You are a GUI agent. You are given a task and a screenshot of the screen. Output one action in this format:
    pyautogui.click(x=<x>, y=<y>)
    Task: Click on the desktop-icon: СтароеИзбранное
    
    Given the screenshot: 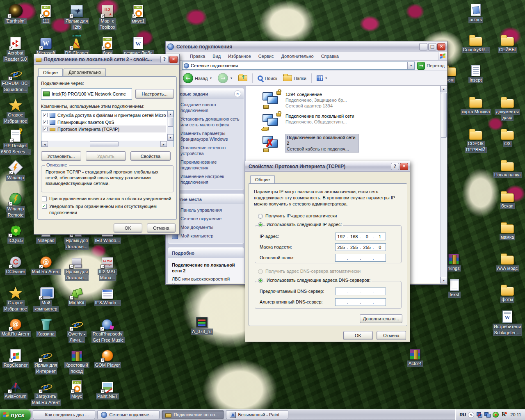 What is the action you would take?
    pyautogui.click(x=16, y=298)
    